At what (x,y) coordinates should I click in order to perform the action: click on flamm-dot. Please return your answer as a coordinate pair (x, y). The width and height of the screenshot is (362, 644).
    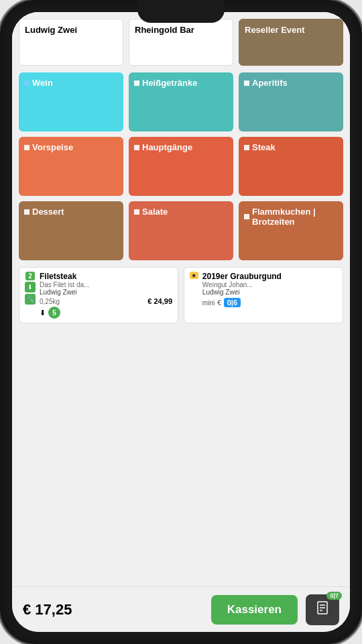
    Looking at the image, I should click on (247, 217).